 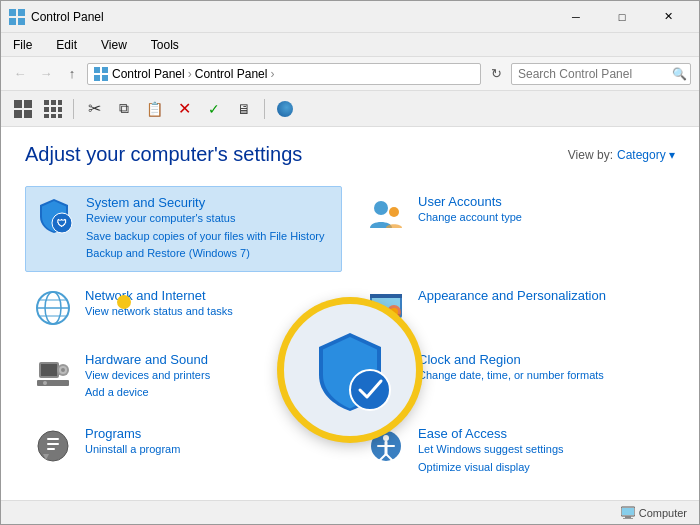 What do you see at coordinates (542, 368) in the screenshot?
I see `clock-region-text: Clock and Region Change date, time, or n…` at bounding box center [542, 368].